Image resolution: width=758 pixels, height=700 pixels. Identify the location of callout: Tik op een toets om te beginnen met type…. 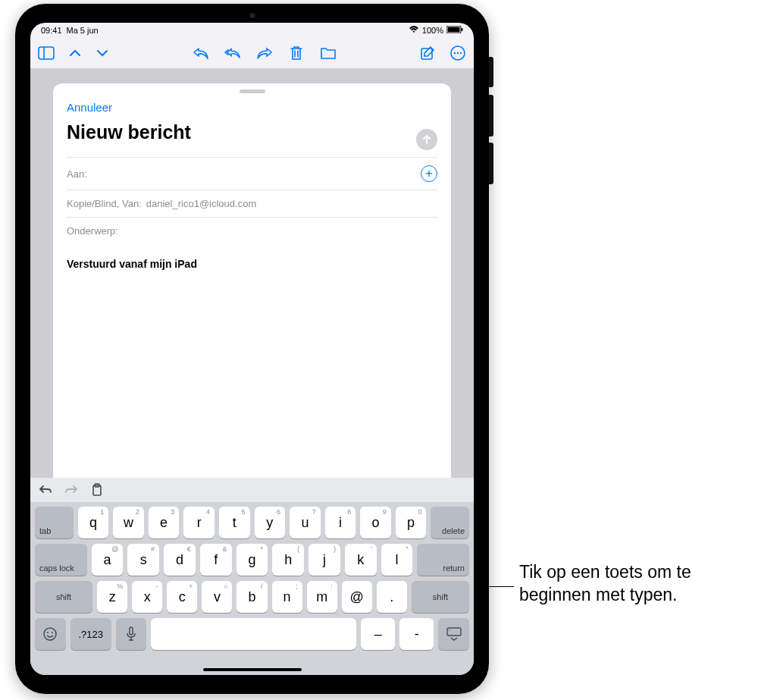
(625, 584).